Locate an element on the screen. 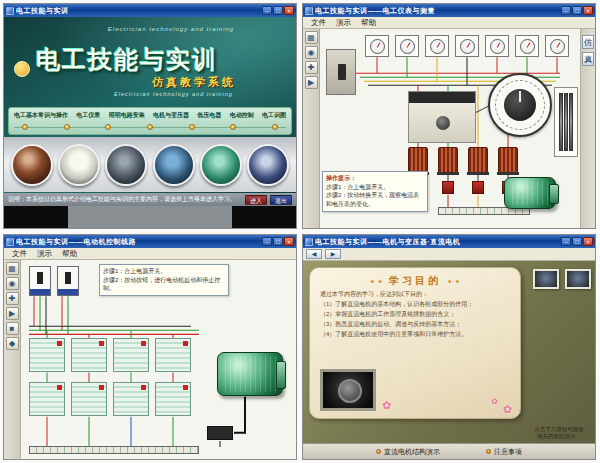 The image size is (600, 463). rotary-knob is located at coordinates (443, 123).